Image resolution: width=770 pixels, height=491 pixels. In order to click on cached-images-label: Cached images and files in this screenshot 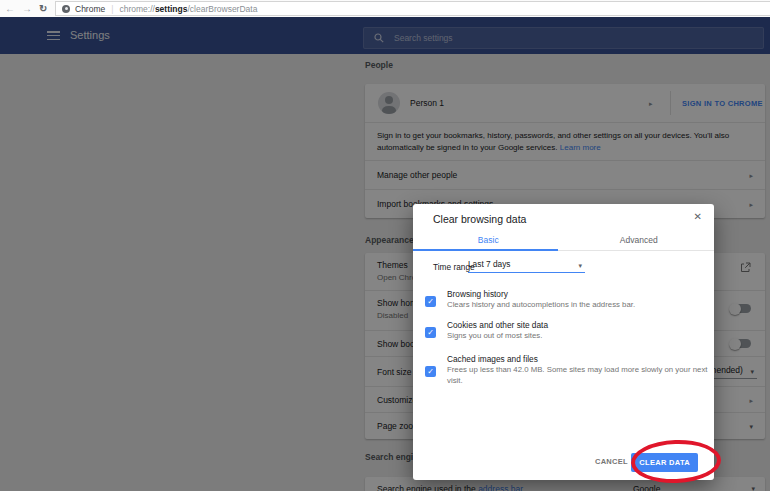, I will do `click(492, 359)`.